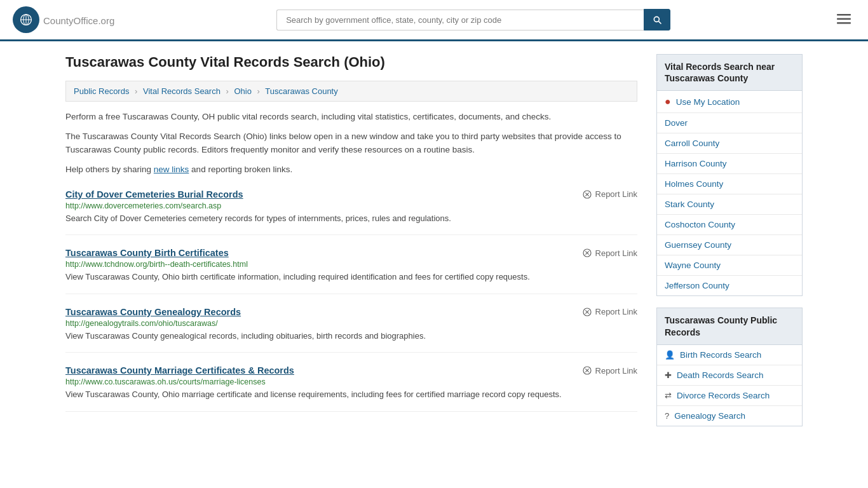  I want to click on nearby-holmes-link: Holmes County, so click(694, 184).